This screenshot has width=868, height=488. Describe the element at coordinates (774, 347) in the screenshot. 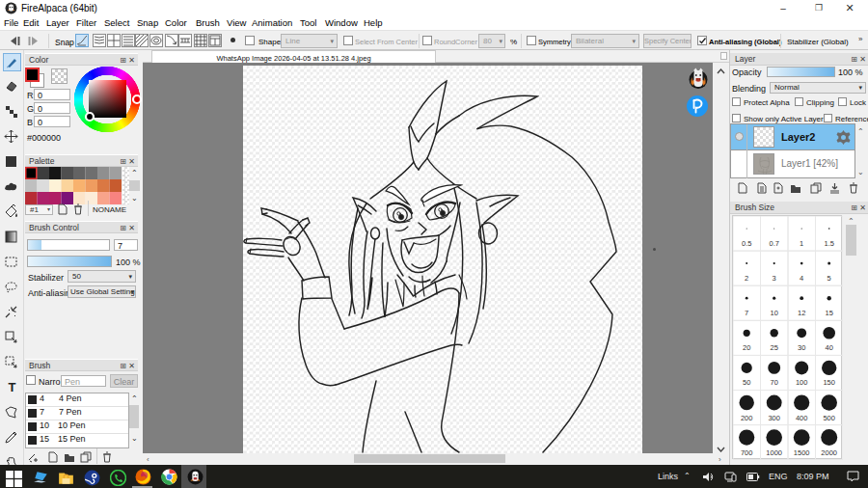

I see `svg-text: 25` at that location.